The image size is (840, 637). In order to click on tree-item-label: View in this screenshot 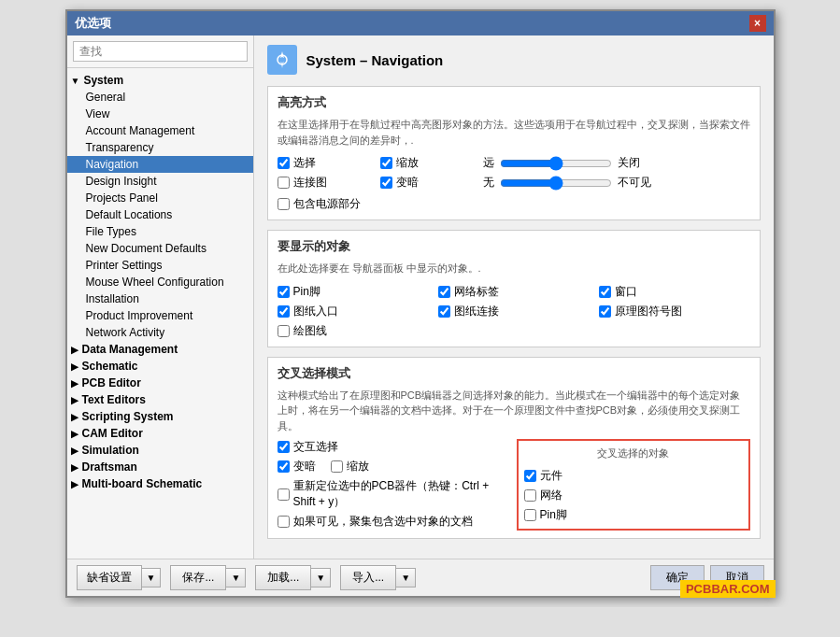, I will do `click(98, 114)`.